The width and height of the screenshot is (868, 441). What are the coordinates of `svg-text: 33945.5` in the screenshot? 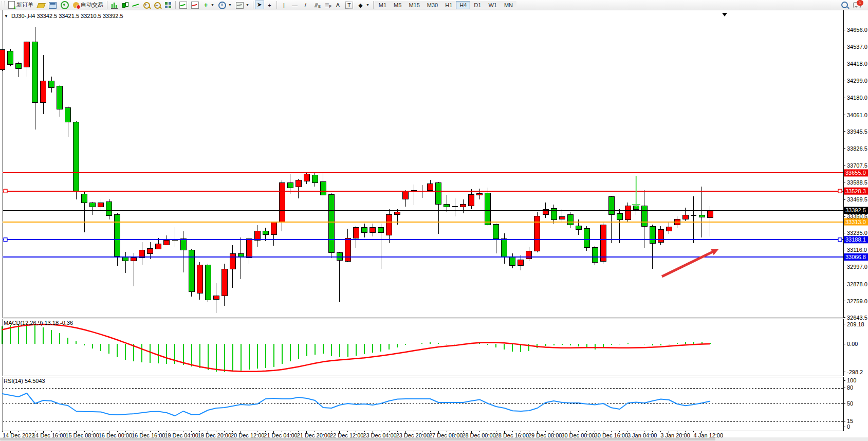 It's located at (857, 132).